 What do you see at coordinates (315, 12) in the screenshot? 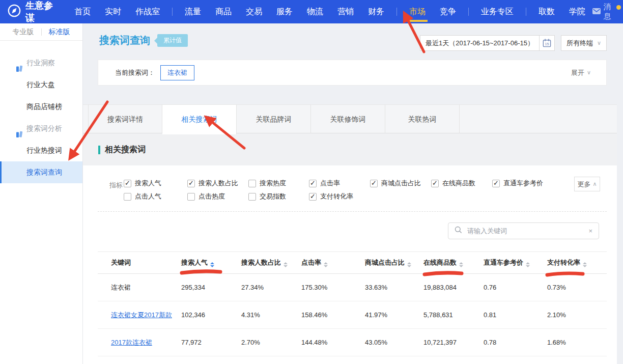
I see `nav-item-logistics: 物流` at bounding box center [315, 12].